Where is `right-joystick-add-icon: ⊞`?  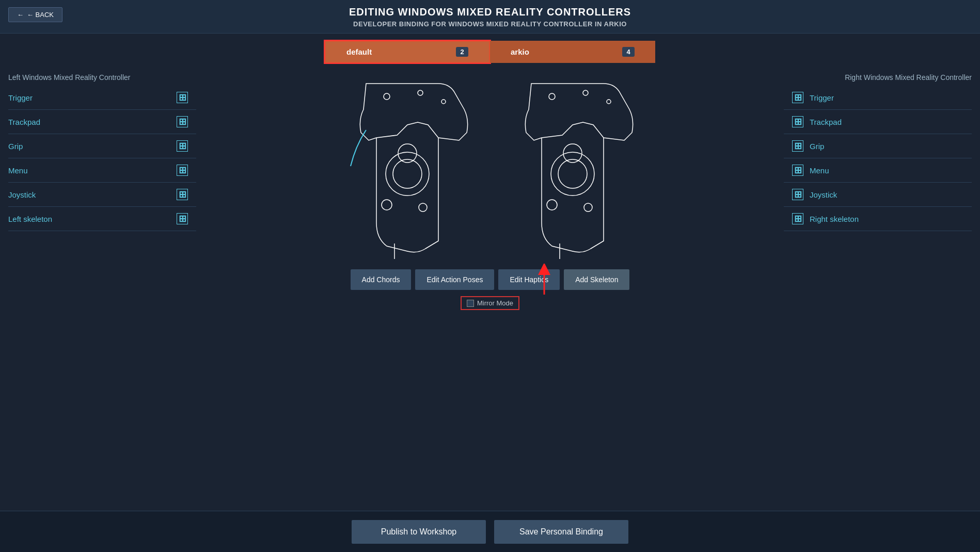 right-joystick-add-icon: ⊞ is located at coordinates (798, 194).